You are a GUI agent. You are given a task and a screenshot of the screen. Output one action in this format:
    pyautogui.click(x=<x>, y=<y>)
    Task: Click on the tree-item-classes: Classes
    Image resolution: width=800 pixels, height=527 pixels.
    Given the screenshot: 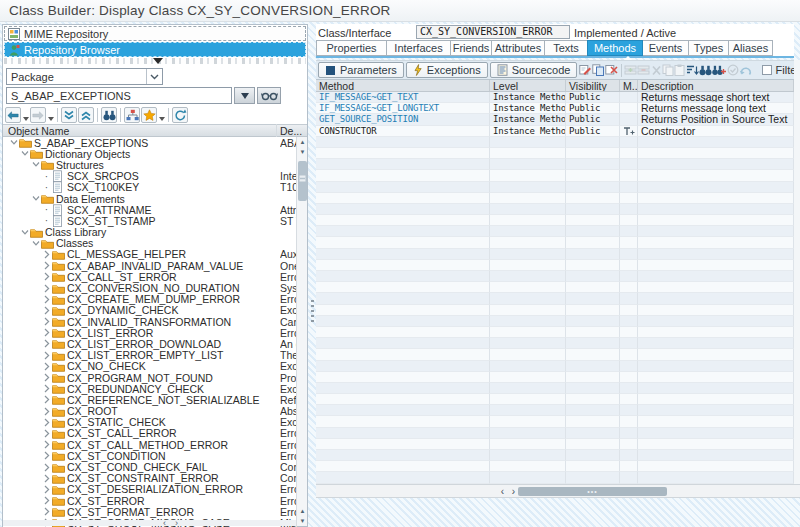 What is the action you would take?
    pyautogui.click(x=150, y=244)
    